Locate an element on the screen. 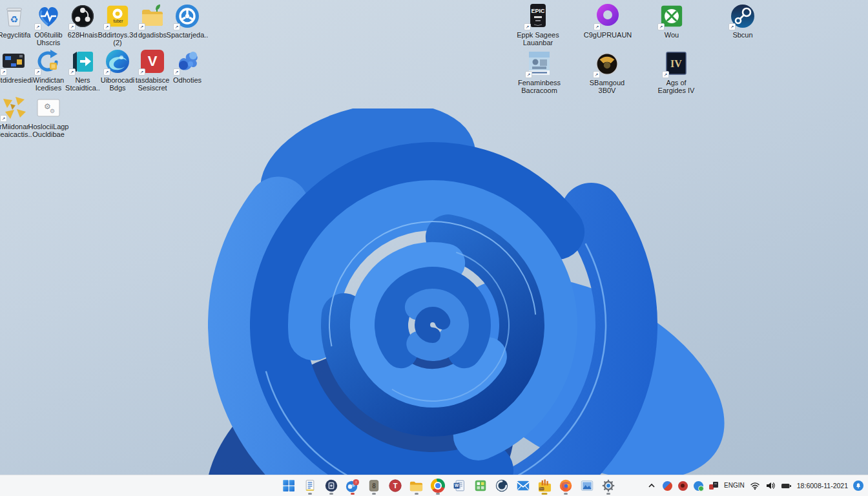 The width and height of the screenshot is (868, 496). desktop-icon-purple-ring: C9gUPRUAUN is located at coordinates (608, 21).